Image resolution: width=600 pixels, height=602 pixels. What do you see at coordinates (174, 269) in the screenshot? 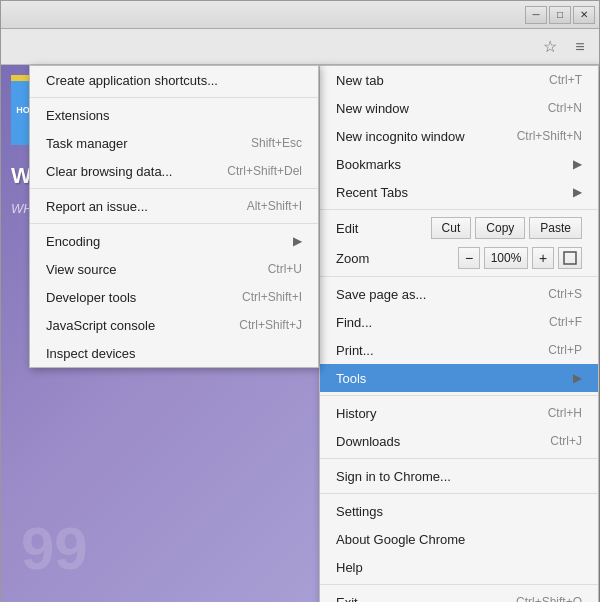
I see `submenu-item-view-source: View source Ctrl+U` at bounding box center [174, 269].